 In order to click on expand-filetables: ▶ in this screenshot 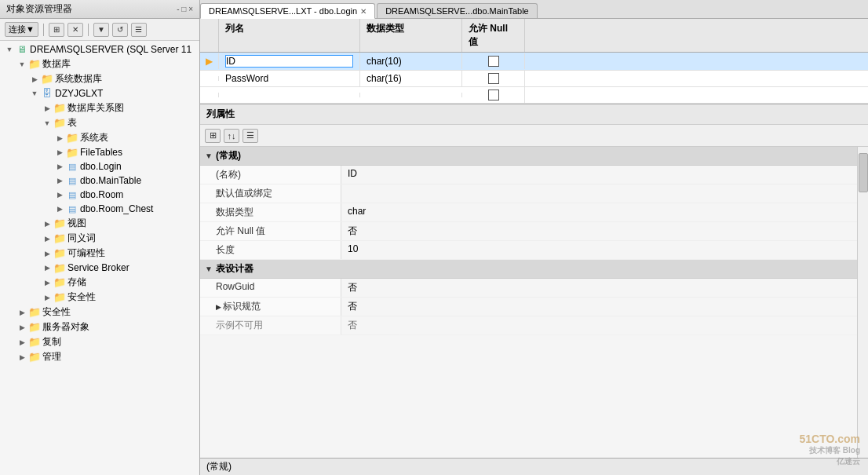, I will do `click(60, 152)`.